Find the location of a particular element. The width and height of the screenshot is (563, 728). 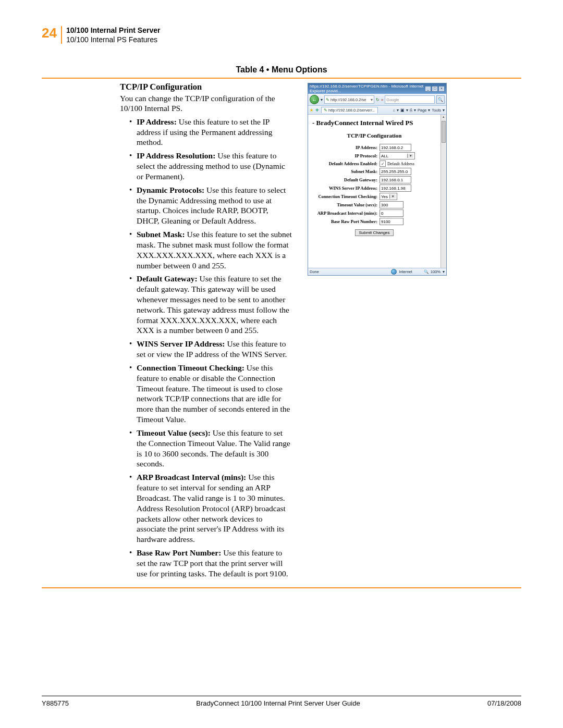

close-icon: × is located at coordinates (442, 89).